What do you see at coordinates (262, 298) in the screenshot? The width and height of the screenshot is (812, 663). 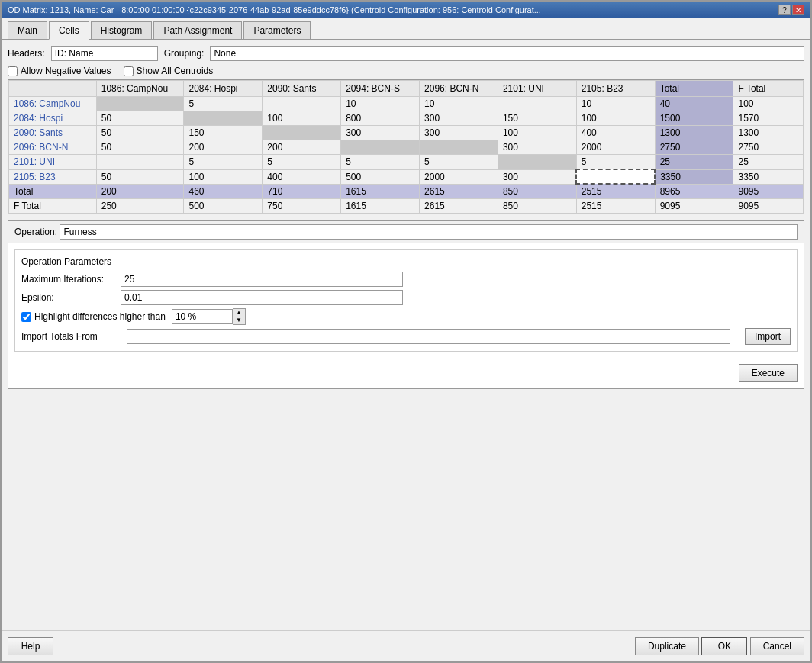 I see `epsilon-input` at bounding box center [262, 298].